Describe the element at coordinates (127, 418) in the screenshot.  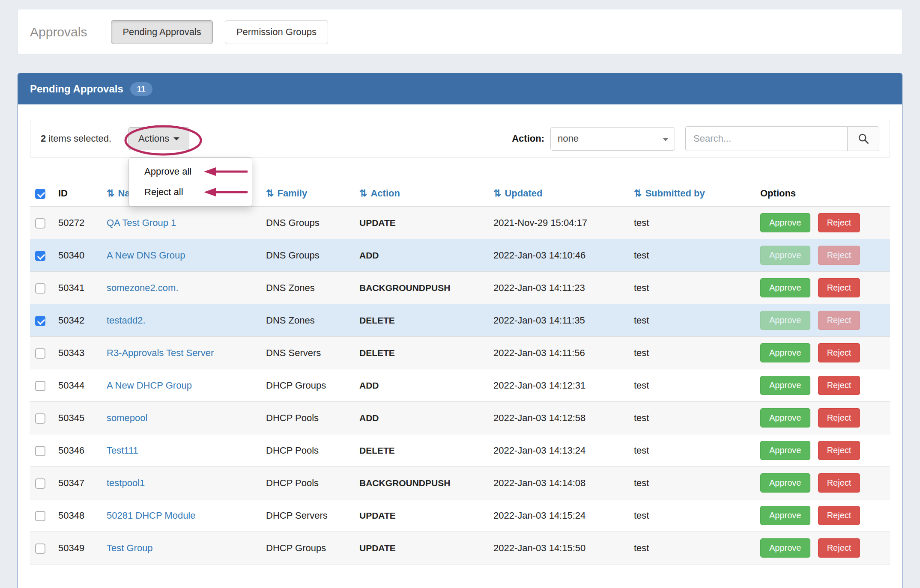
I see `row-name-link: somepool` at that location.